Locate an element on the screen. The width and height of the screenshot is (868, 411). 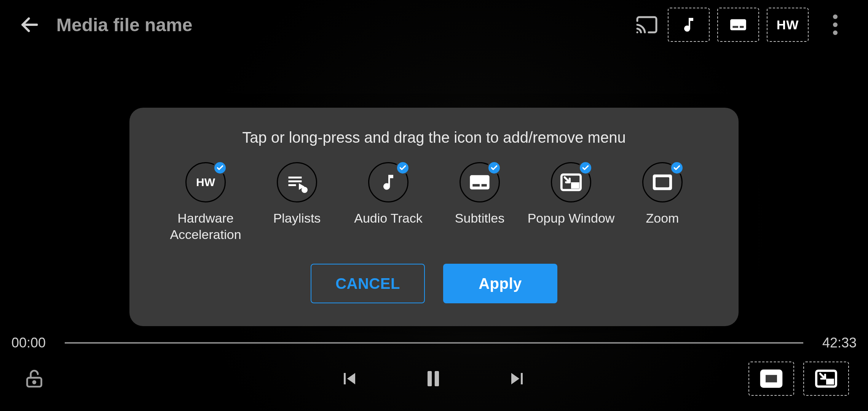
option-popup-window: Popup Window is located at coordinates (571, 202).